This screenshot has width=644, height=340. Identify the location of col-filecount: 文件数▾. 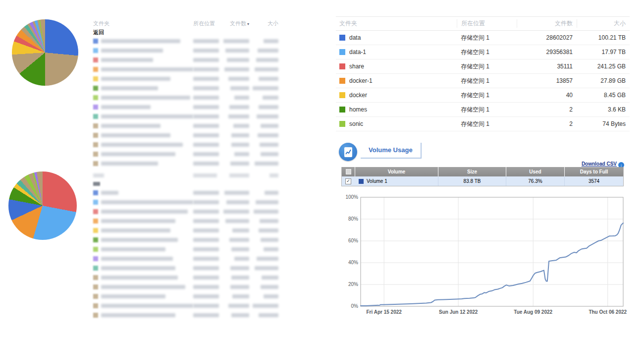
(235, 24).